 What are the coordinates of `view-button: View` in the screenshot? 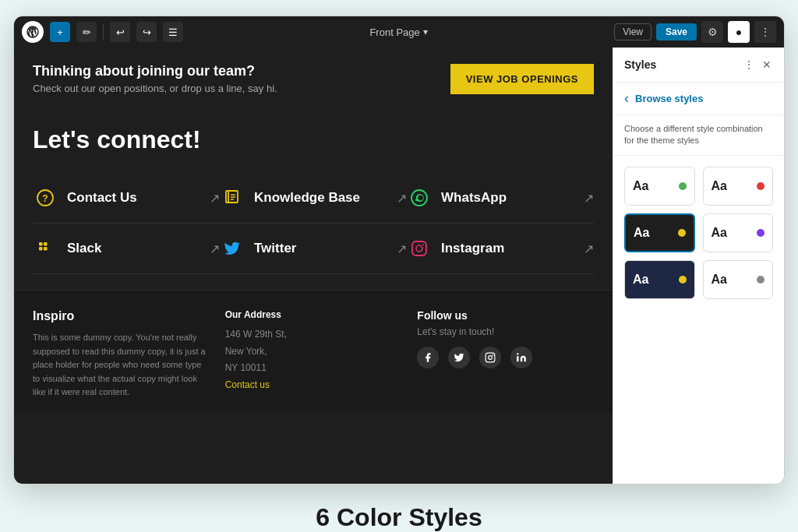 It's located at (633, 32).